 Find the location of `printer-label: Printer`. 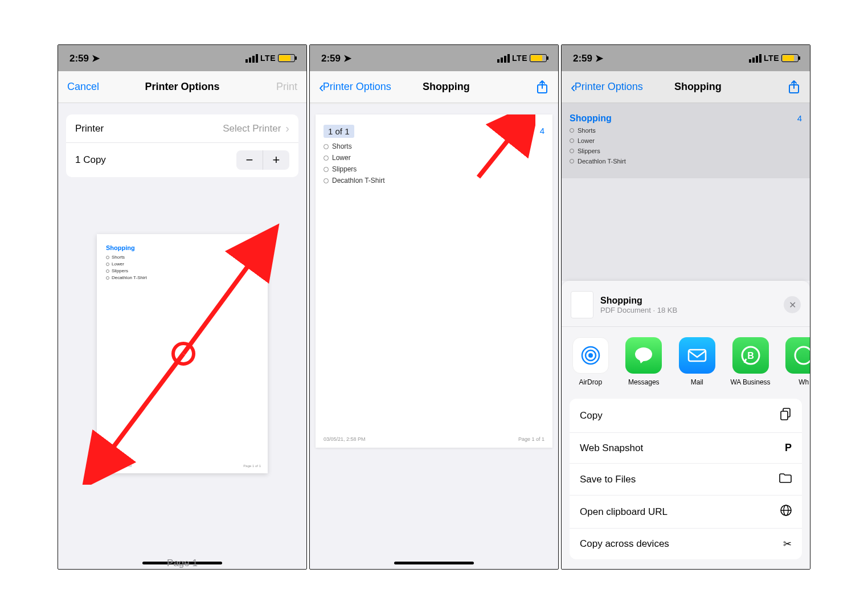

printer-label: Printer is located at coordinates (89, 129).